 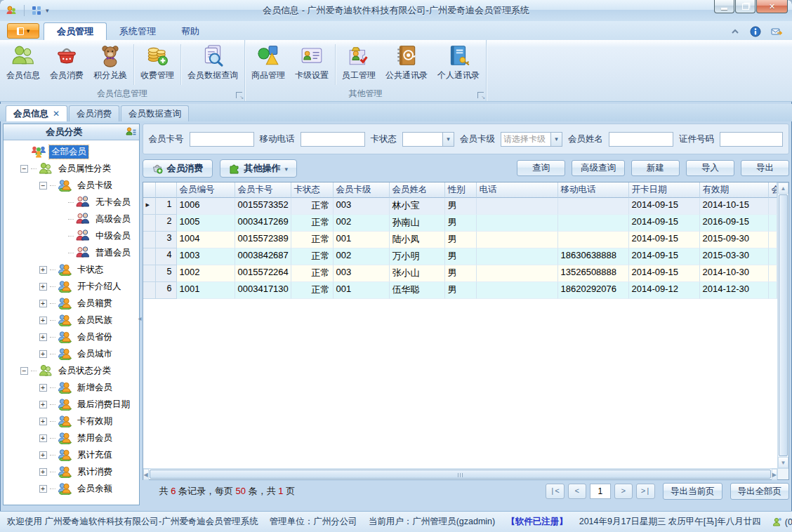 I want to click on table-row: 410030003842687正常002万小明男186306388882014-…, so click(x=461, y=257).